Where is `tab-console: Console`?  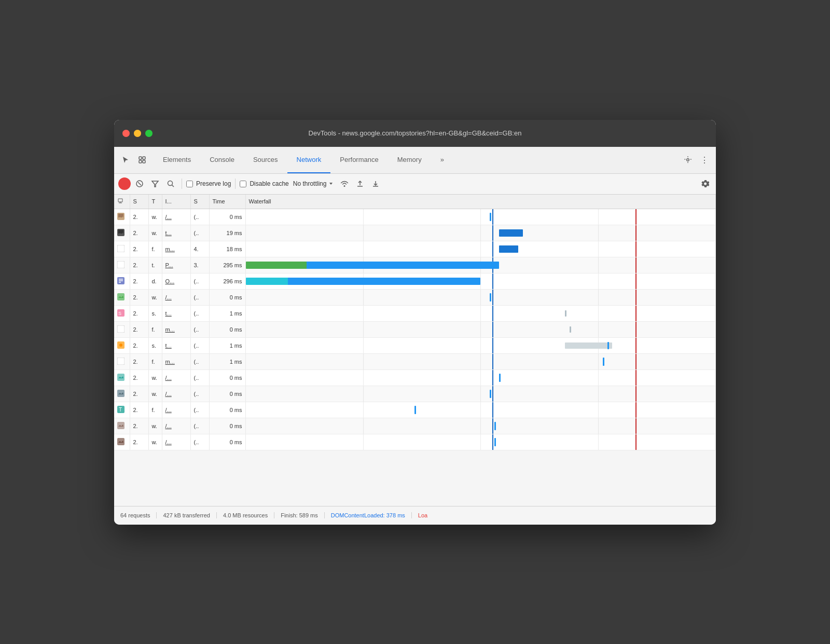 tab-console: Console is located at coordinates (222, 160).